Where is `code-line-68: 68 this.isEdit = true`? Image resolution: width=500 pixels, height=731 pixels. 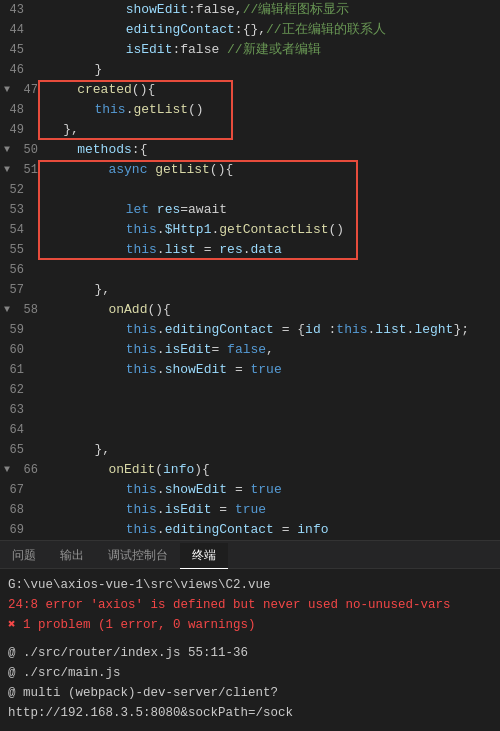
code-line-68: 68 this.isEdit = true is located at coordinates (250, 510).